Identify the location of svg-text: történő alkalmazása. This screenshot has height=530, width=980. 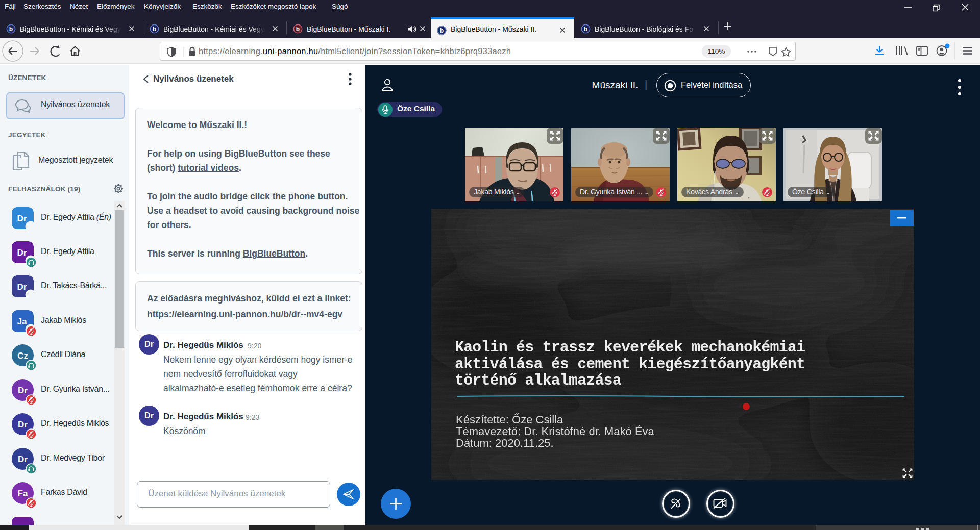
(538, 381).